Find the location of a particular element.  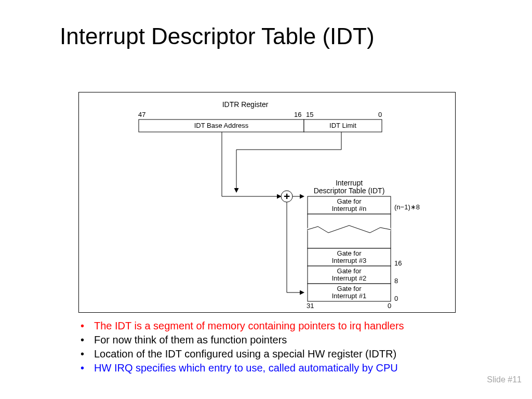

gate-3-2: Interrupt #3 is located at coordinates (349, 261).